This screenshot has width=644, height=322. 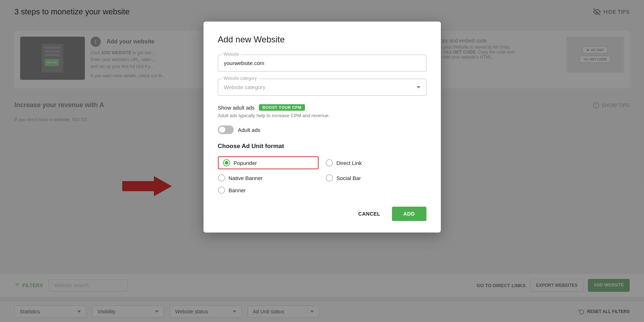 What do you see at coordinates (350, 163) in the screenshot?
I see `radio-label-direct-link: Direct Link` at bounding box center [350, 163].